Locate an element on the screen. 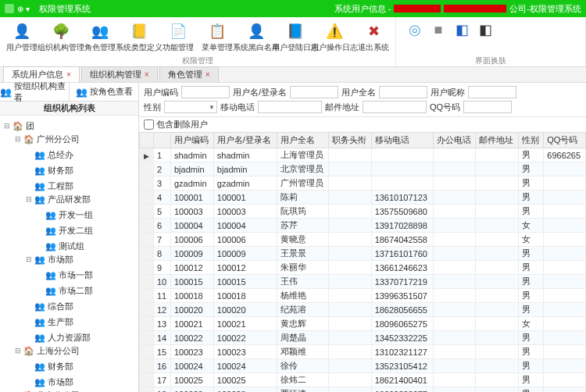  tree-node: ⊟🏠团 is located at coordinates (19, 126).